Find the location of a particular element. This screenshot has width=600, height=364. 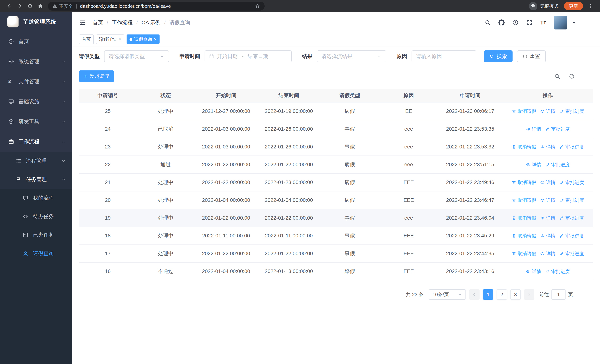

goto-page-input is located at coordinates (559, 295).